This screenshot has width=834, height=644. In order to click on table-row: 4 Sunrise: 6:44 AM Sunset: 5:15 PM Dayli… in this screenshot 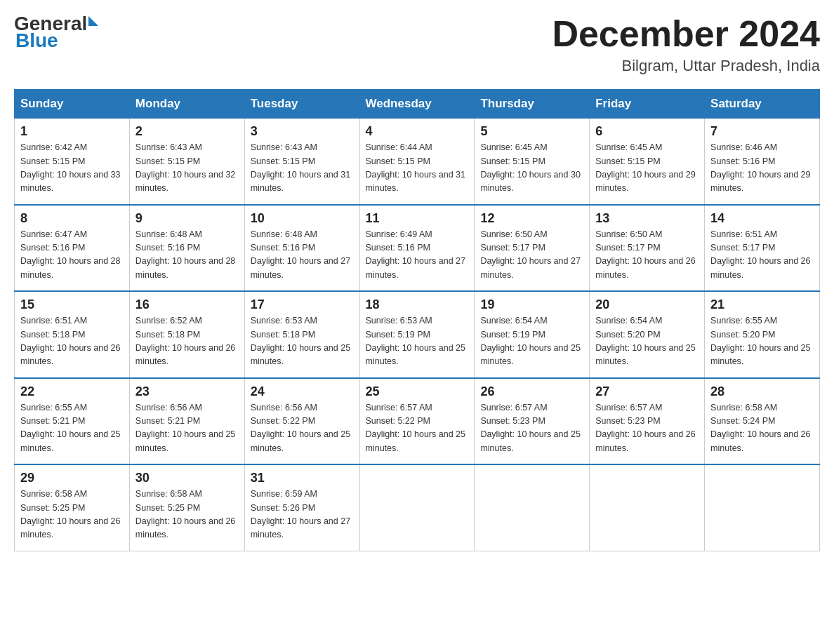, I will do `click(417, 161)`.